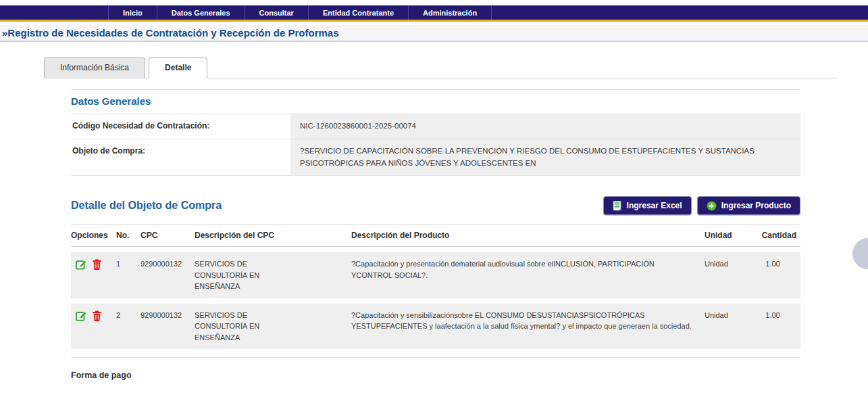 The width and height of the screenshot is (868, 399). Describe the element at coordinates (436, 89) in the screenshot. I see `form-top-divider` at that location.